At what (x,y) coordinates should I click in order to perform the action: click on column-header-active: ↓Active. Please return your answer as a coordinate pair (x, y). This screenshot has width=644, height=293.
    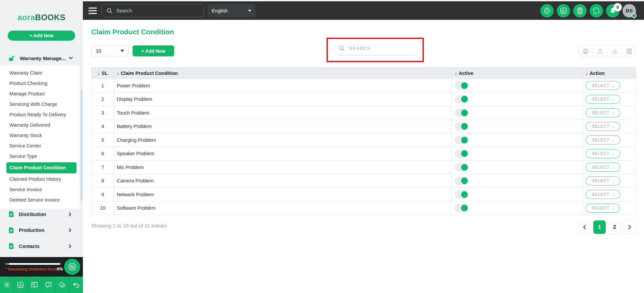
    Looking at the image, I should click on (517, 73).